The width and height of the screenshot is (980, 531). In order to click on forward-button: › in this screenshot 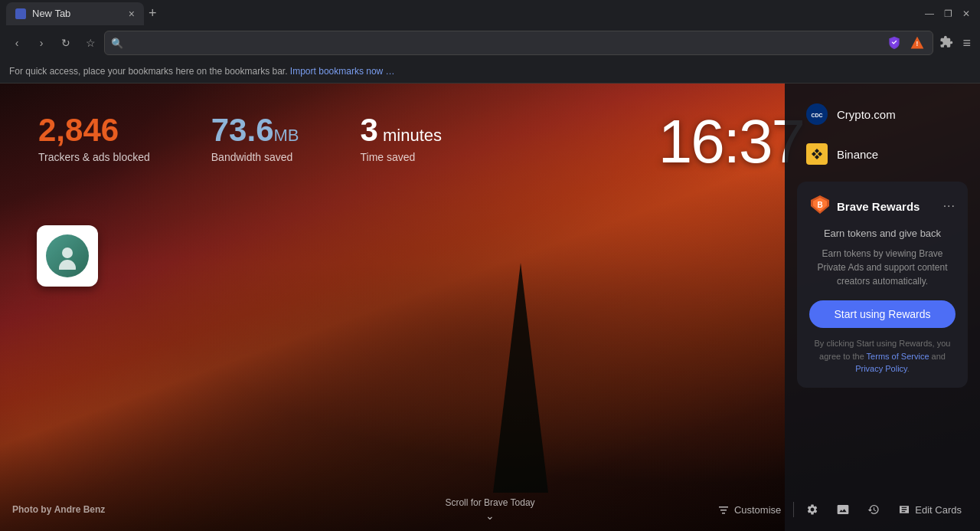, I will do `click(41, 43)`.